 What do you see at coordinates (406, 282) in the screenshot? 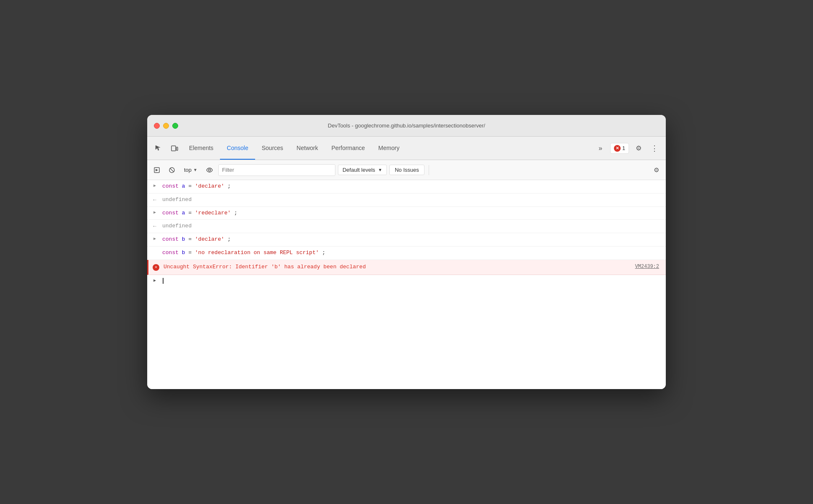
I see `console-input-line: ▶` at bounding box center [406, 282].